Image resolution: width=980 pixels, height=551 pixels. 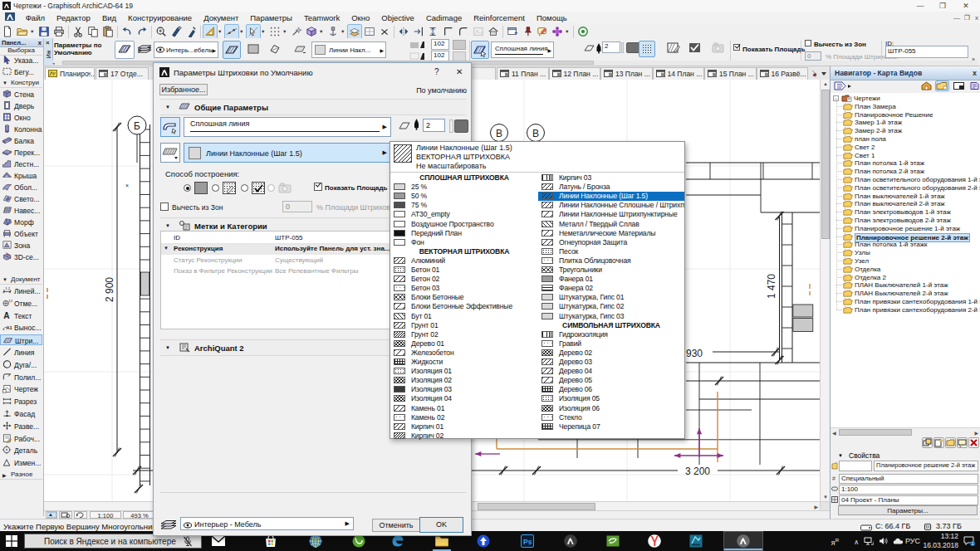 What do you see at coordinates (464, 335) in the screenshot?
I see `popup-item-грунт-02: Грунт 02` at bounding box center [464, 335].